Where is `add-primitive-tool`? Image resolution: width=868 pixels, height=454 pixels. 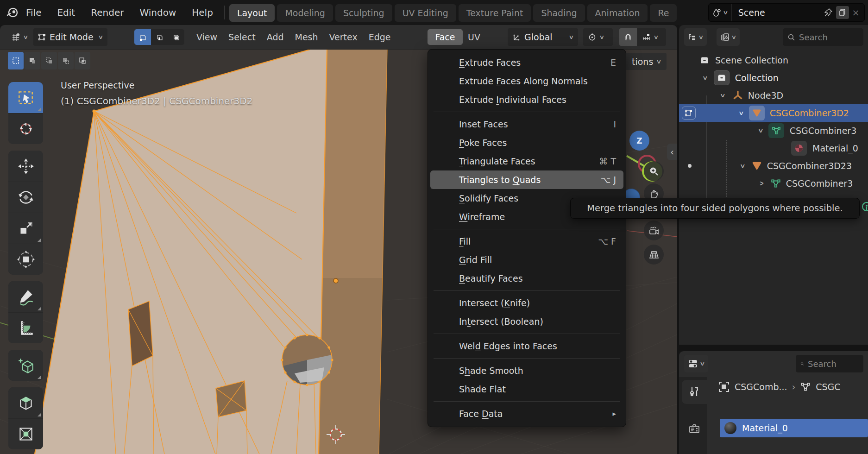 add-primitive-tool is located at coordinates (26, 365).